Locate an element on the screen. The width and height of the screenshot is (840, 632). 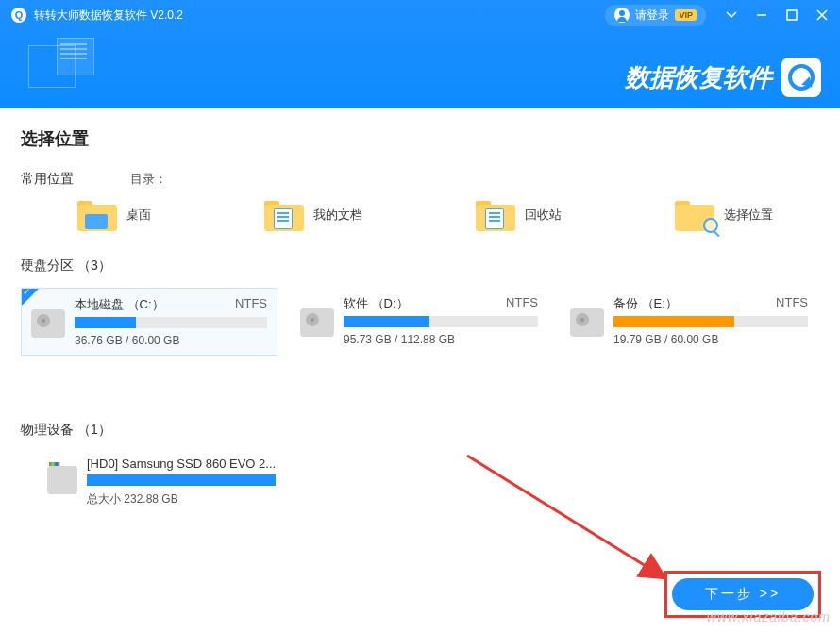
partition-usage: 36.76 GB / 60.00 GB is located at coordinates (171, 341).